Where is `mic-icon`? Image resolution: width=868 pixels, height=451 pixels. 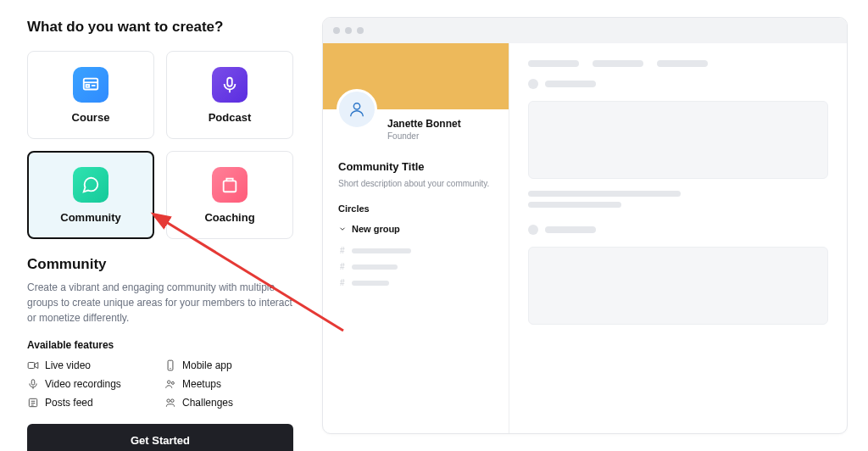
mic-icon is located at coordinates (33, 384).